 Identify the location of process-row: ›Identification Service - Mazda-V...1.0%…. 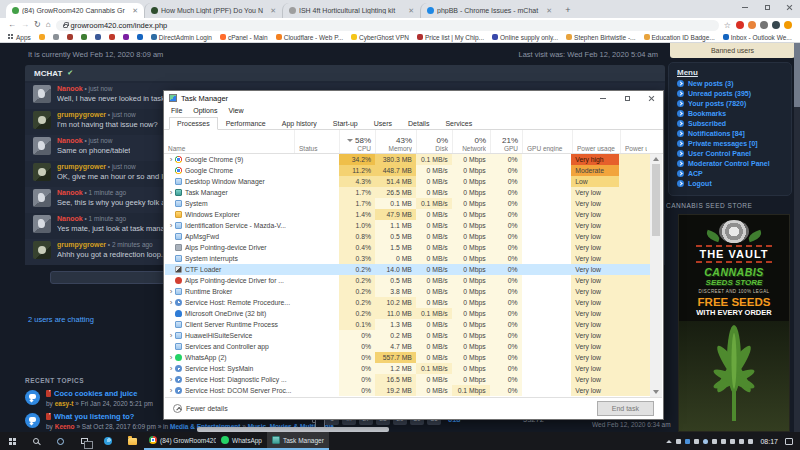
(408, 226).